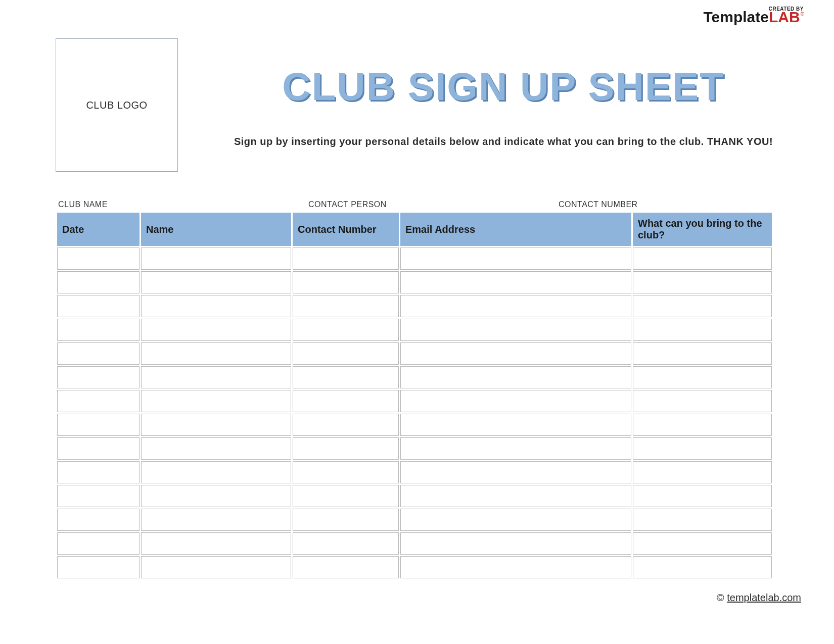 The image size is (834, 644). I want to click on col-header-date: Date, so click(98, 229).